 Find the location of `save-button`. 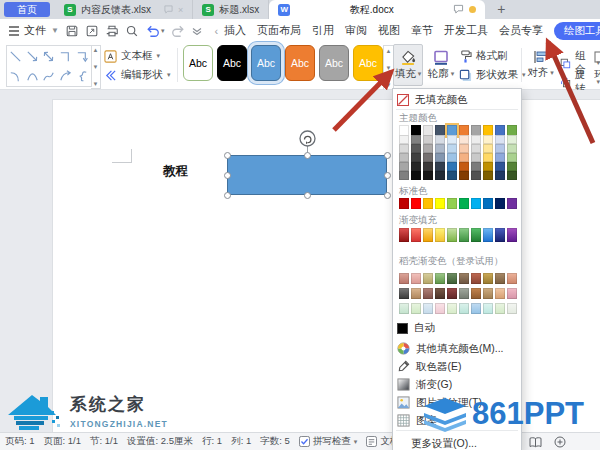

save-button is located at coordinates (72, 31).